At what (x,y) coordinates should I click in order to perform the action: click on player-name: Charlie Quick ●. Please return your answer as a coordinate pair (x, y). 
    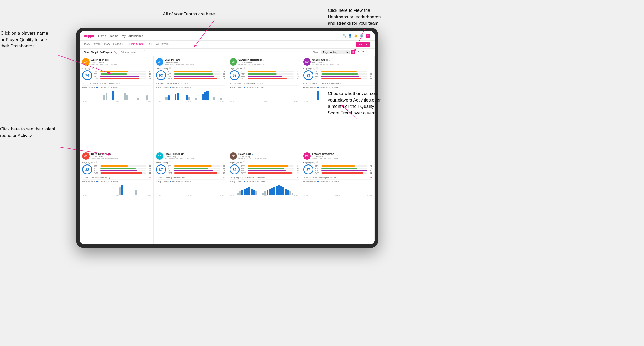
    Looking at the image, I should click on (342, 60).